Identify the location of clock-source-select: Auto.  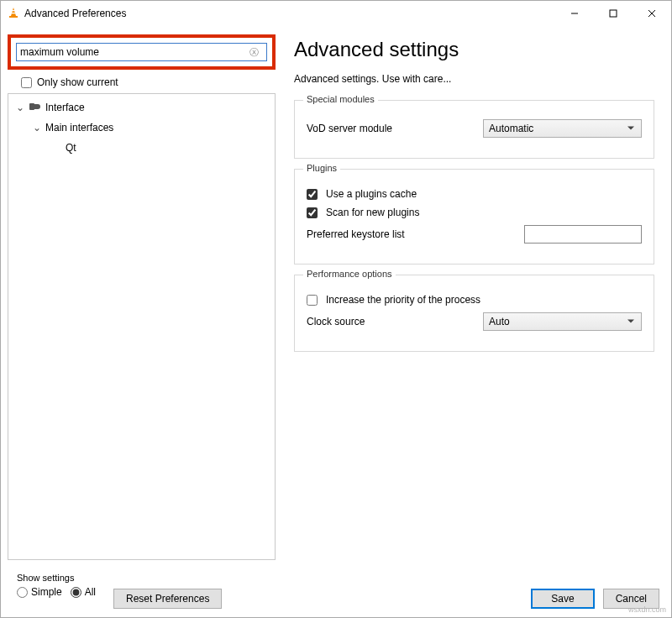
(563, 322).